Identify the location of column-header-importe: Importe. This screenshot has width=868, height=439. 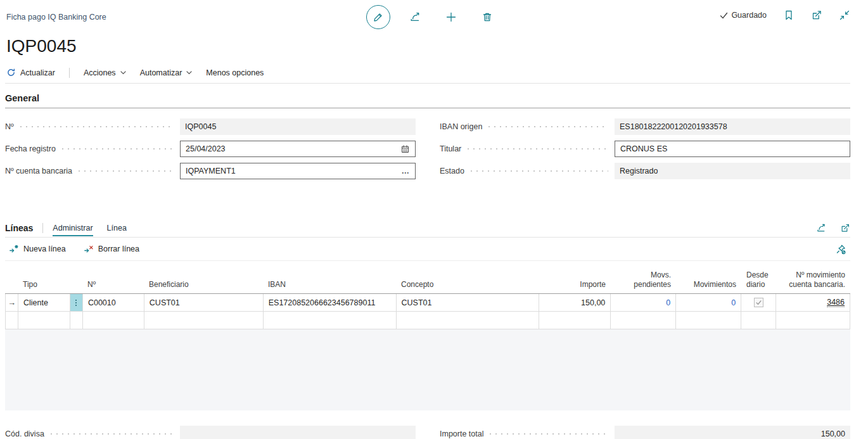
(575, 286).